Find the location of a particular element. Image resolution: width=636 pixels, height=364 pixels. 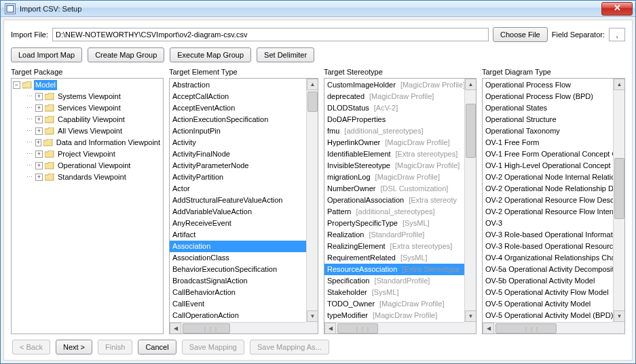

list-item: Specification[StandardProfile] is located at coordinates (394, 281).